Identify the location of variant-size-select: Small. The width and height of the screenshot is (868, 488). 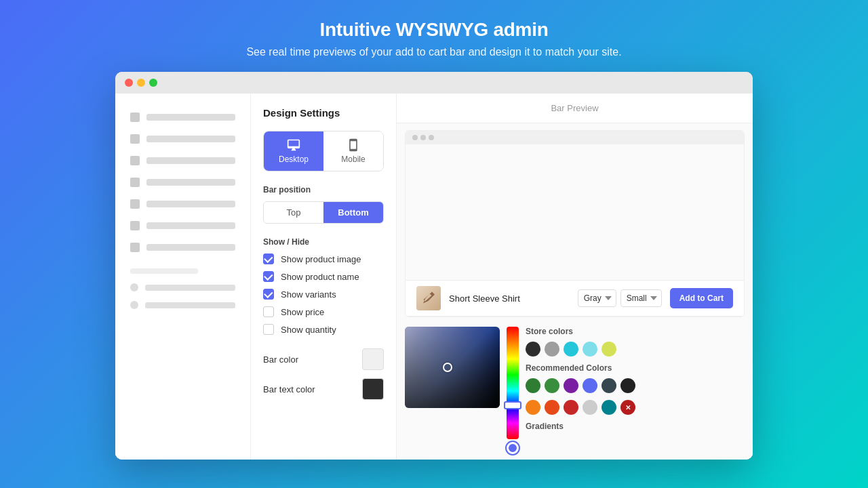
(642, 298).